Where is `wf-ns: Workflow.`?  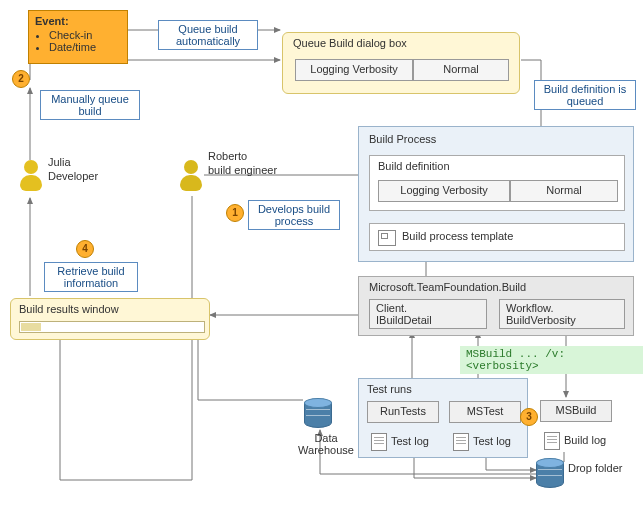 wf-ns: Workflow. is located at coordinates (530, 308).